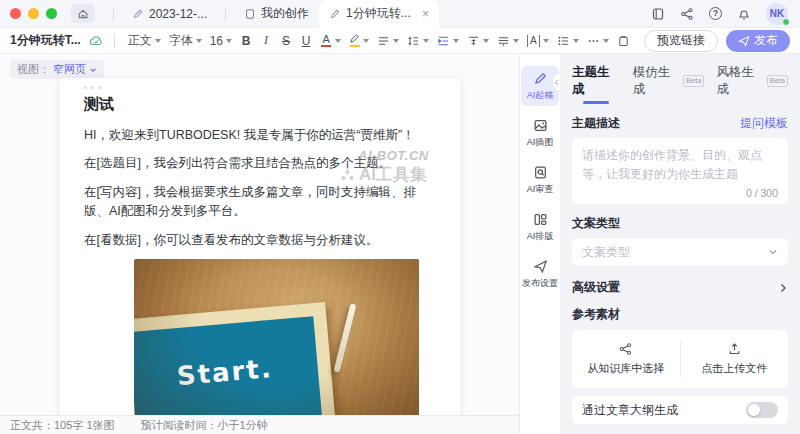  Describe the element at coordinates (540, 227) in the screenshot. I see `nav-item-ai-layout: AI排版` at that location.